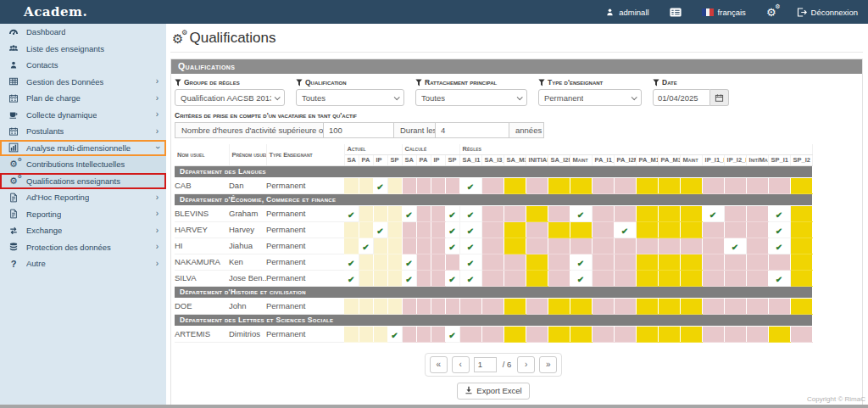 This screenshot has width=868, height=408. I want to click on table-row: NAKAMURAKenPermanent✔✔✔✔, so click(493, 261).